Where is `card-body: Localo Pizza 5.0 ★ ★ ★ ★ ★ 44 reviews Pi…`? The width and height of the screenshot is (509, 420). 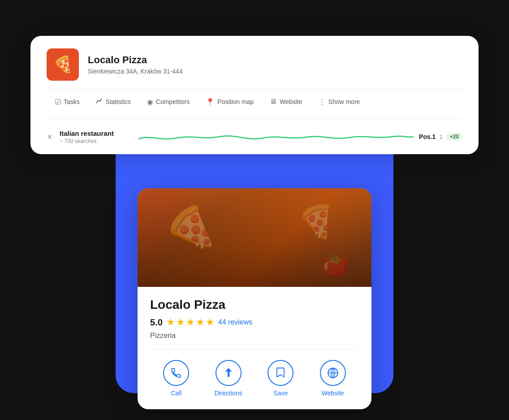
card-body: Localo Pizza 5.0 ★ ★ ★ ★ ★ 44 reviews Pi… is located at coordinates (254, 348).